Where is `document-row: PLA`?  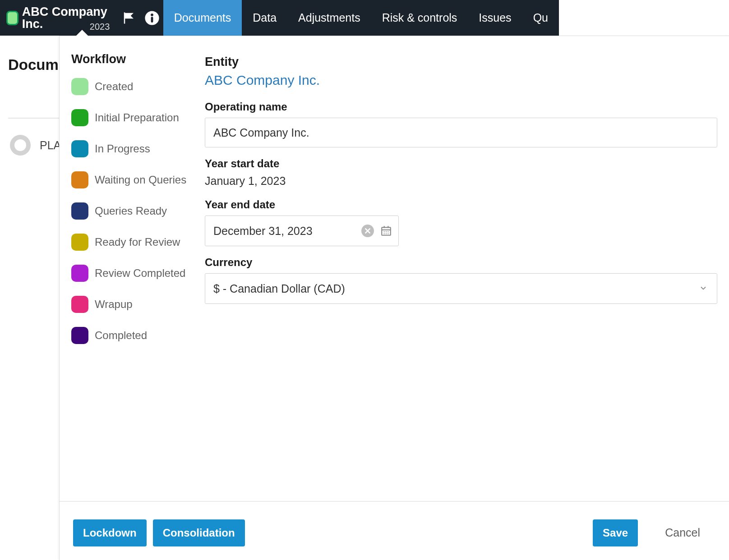 document-row: PLA is located at coordinates (35, 145).